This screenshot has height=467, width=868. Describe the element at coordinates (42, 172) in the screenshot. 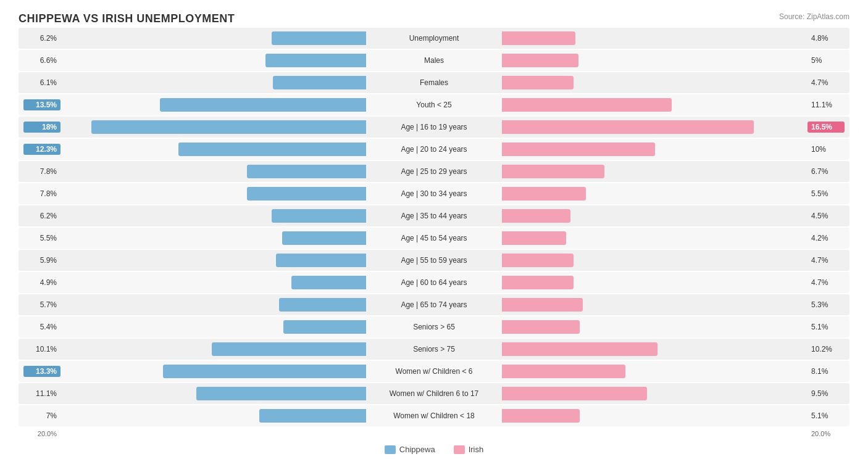

I see `left-value: 7.8%` at that location.